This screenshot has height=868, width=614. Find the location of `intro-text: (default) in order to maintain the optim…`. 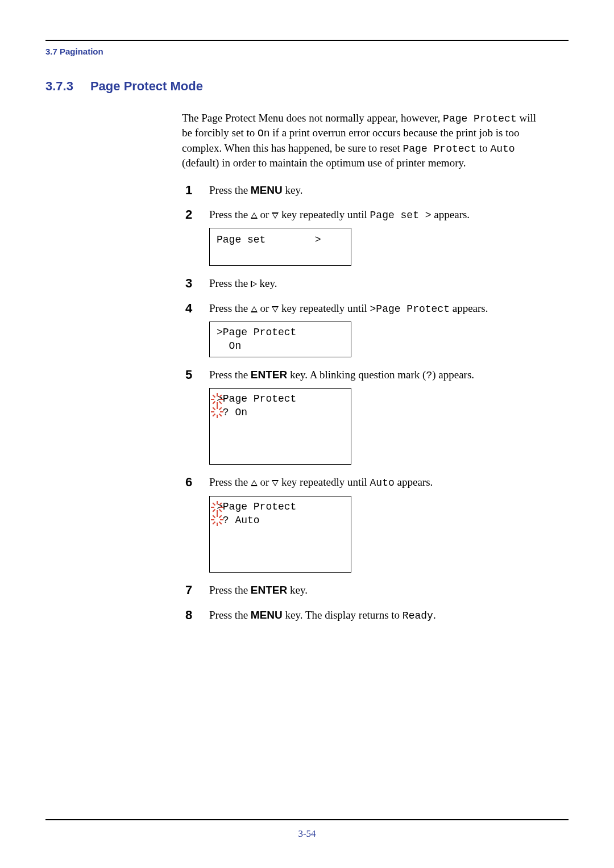

intro-text: (default) in order to maintain the optim… is located at coordinates (324, 162).